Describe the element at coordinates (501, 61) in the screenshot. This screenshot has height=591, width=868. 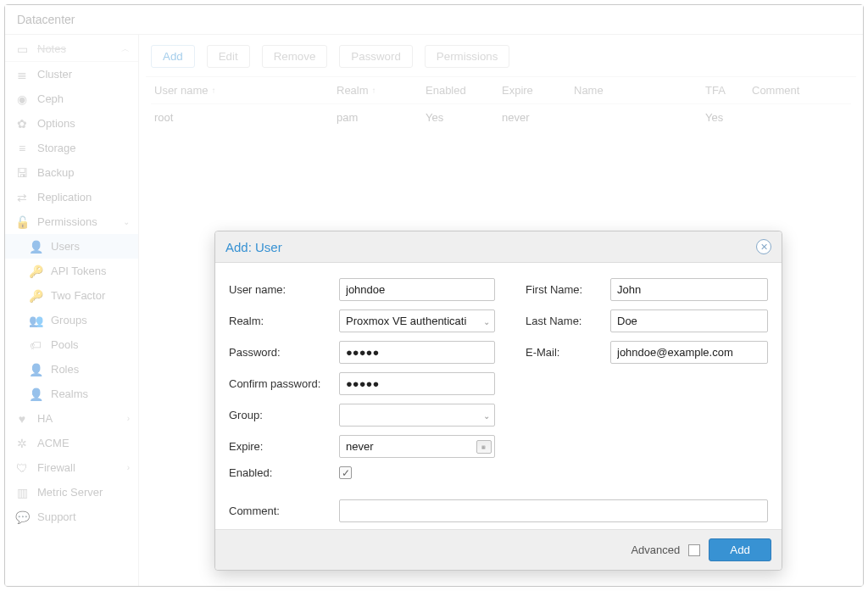
I see `toolbar: Add Edit Remove Password Permissions` at that location.